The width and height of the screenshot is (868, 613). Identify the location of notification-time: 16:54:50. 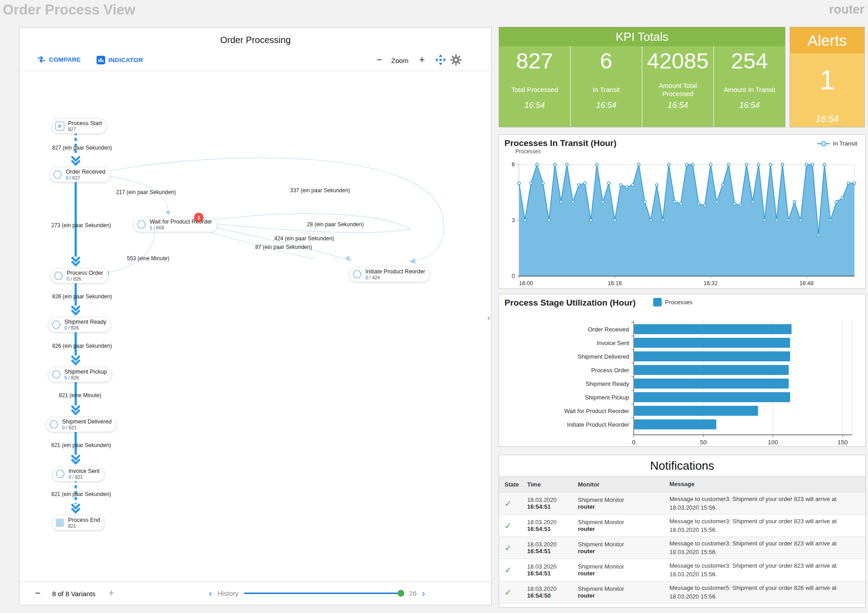
(553, 596).